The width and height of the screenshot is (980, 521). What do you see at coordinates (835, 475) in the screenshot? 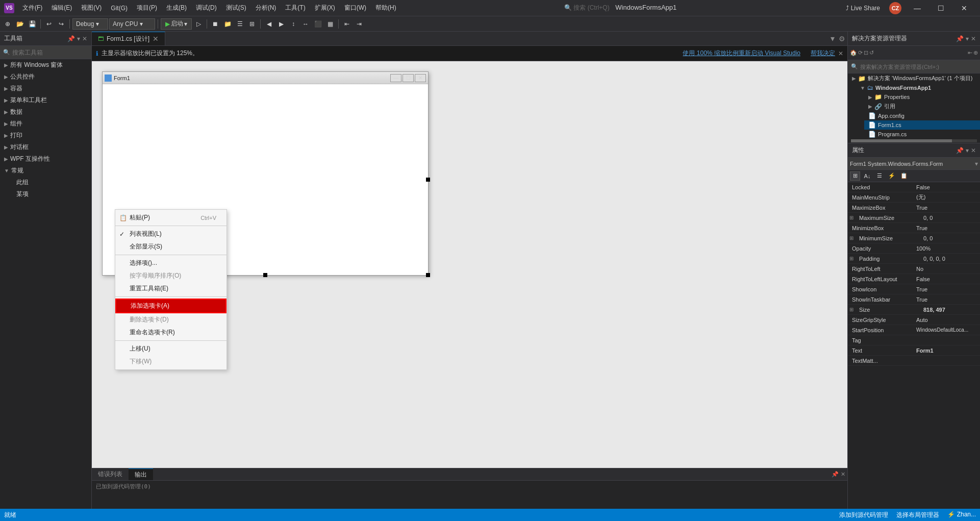
I see `output-pin-icon: 📌` at bounding box center [835, 475].